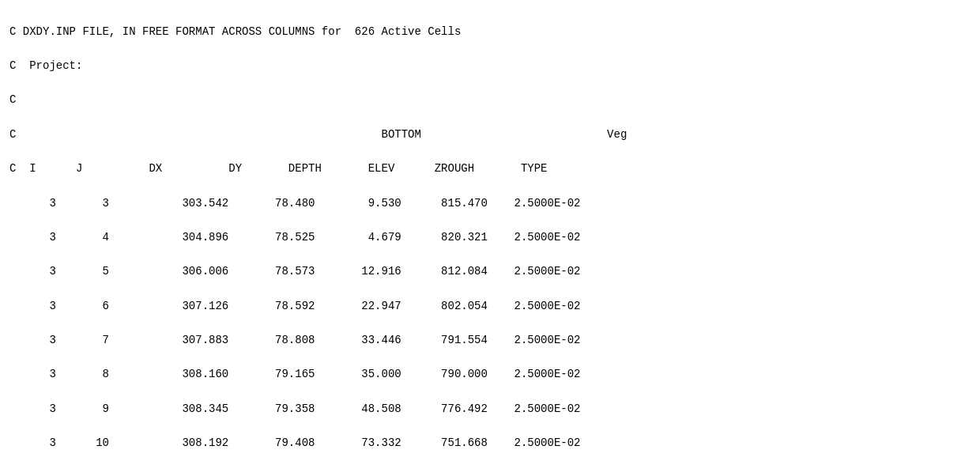 The width and height of the screenshot is (980, 461). Describe the element at coordinates (490, 375) in the screenshot. I see `table-row: 3 8 308.160 79.165 35.000 790.000 2.5000…` at that location.